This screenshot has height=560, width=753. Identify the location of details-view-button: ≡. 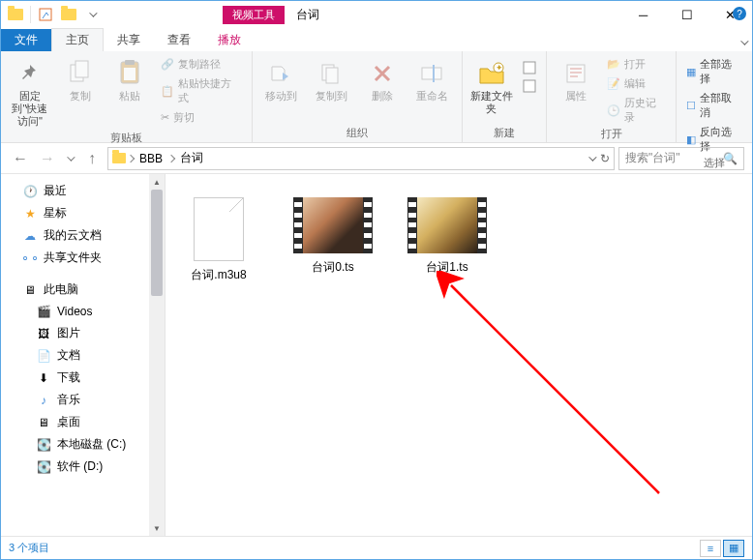
(710, 548).